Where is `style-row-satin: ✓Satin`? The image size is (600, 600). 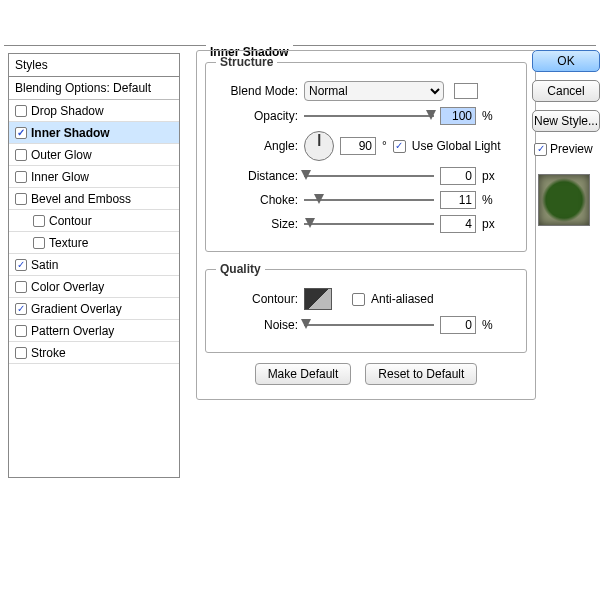
style-row-satin: ✓Satin is located at coordinates (94, 265).